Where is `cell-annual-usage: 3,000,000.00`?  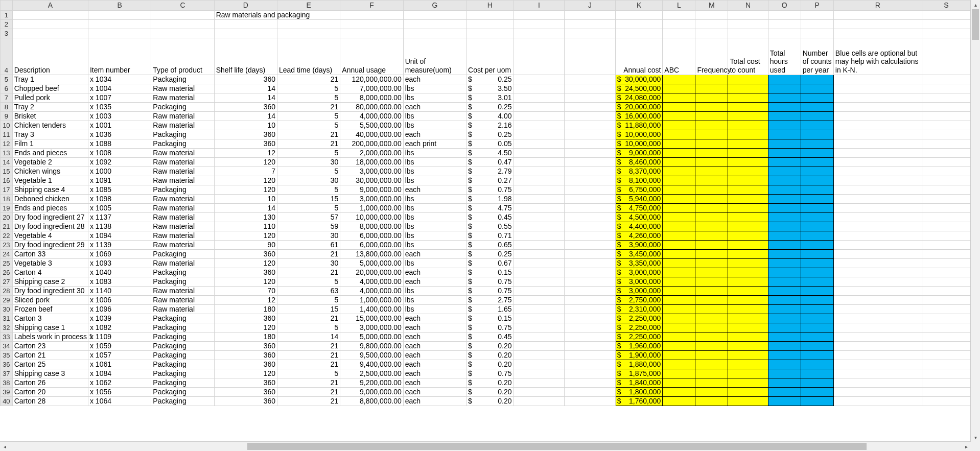 cell-annual-usage: 3,000,000.00 is located at coordinates (372, 328).